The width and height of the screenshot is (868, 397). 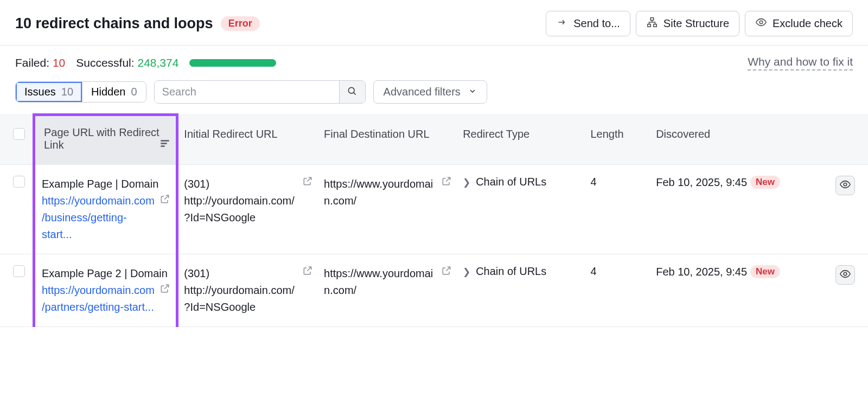 What do you see at coordinates (388, 140) in the screenshot?
I see `col-final: Final Destination URL` at bounding box center [388, 140].